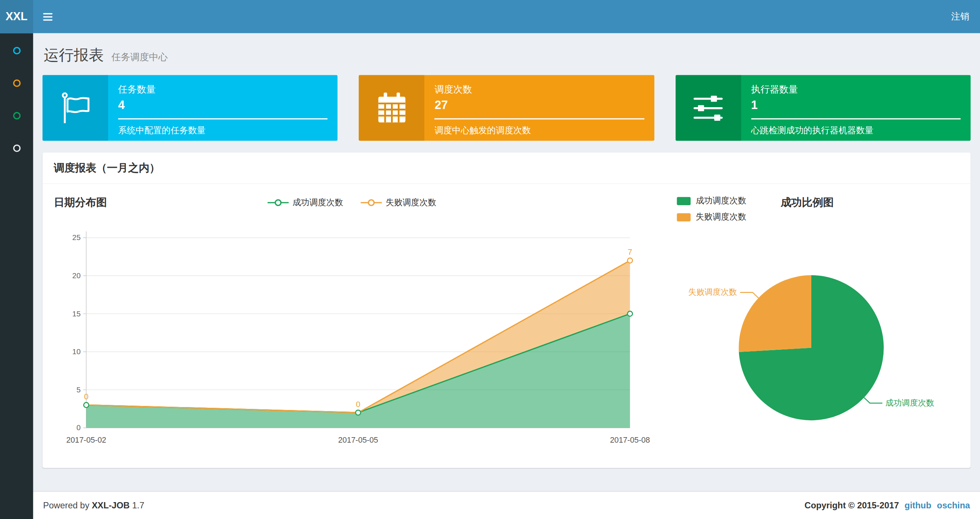 The height and width of the screenshot is (519, 980). What do you see at coordinates (807, 205) in the screenshot?
I see `pie-chart-header: 成功调度次数 失败调度次数 成功比例图` at bounding box center [807, 205].